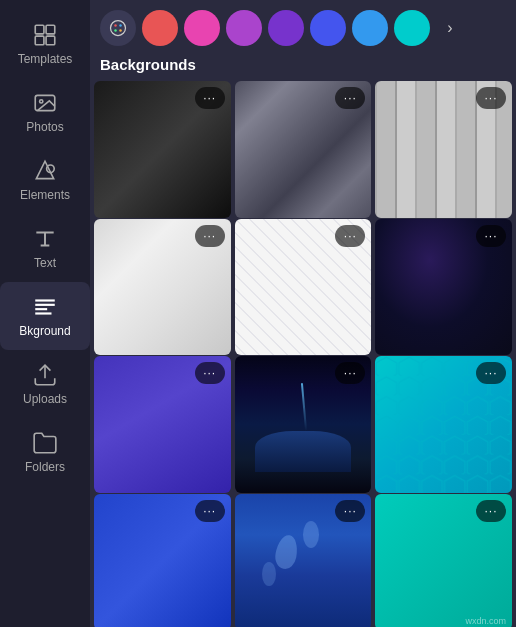  I want to click on sidebar-item-text: Text, so click(45, 248).